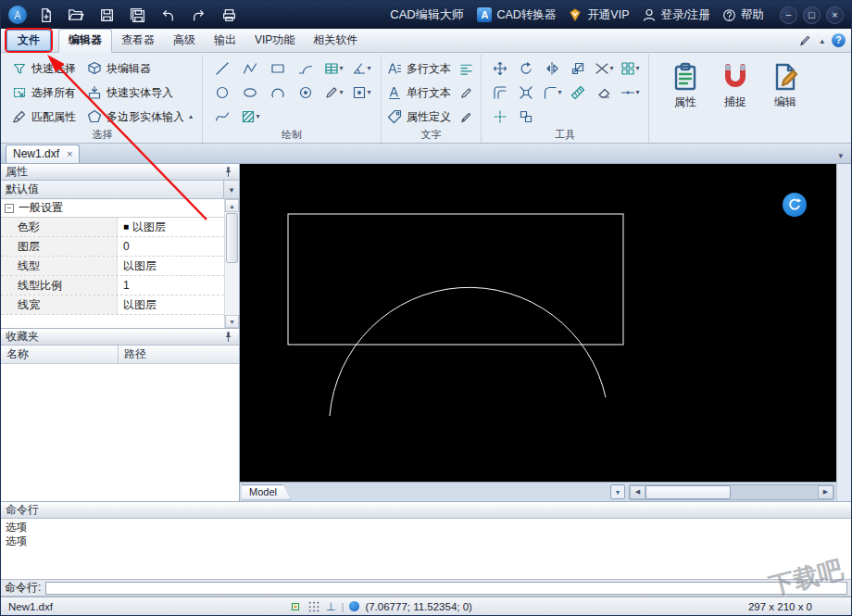 The height and width of the screenshot is (616, 852). Describe the element at coordinates (9, 208) in the screenshot. I see `collapse-box-icon: −` at that location.